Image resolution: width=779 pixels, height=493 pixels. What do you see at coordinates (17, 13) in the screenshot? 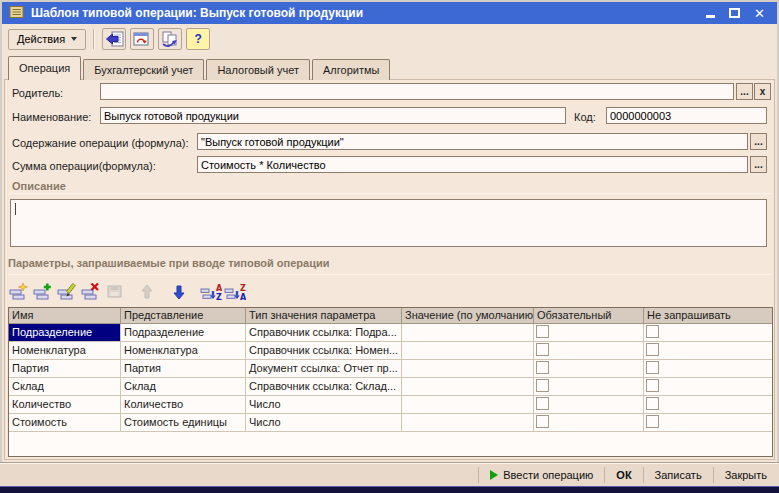
I see `template-document-icon` at bounding box center [17, 13].